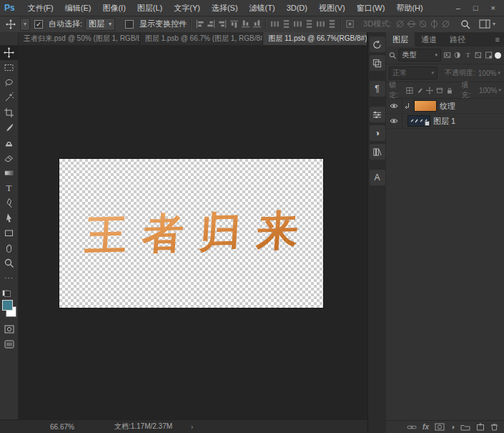 The width and height of the screenshot is (504, 433). What do you see at coordinates (426, 427) in the screenshot?
I see `layer-style-icon: fx` at bounding box center [426, 427].